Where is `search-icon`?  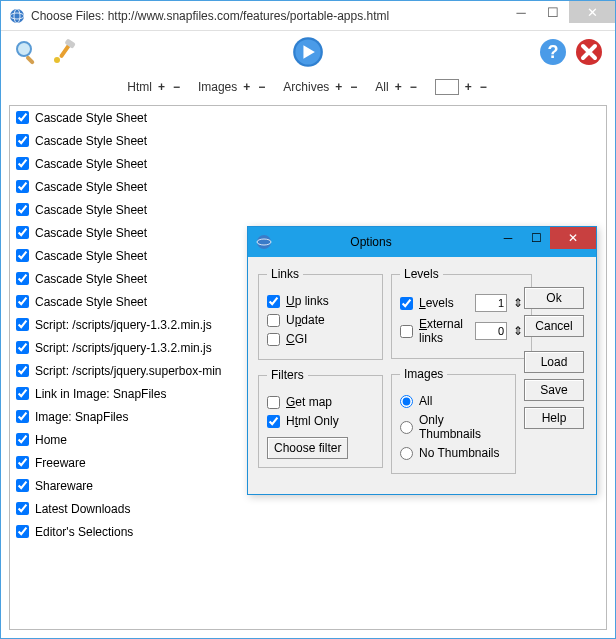 search-icon is located at coordinates (27, 52).